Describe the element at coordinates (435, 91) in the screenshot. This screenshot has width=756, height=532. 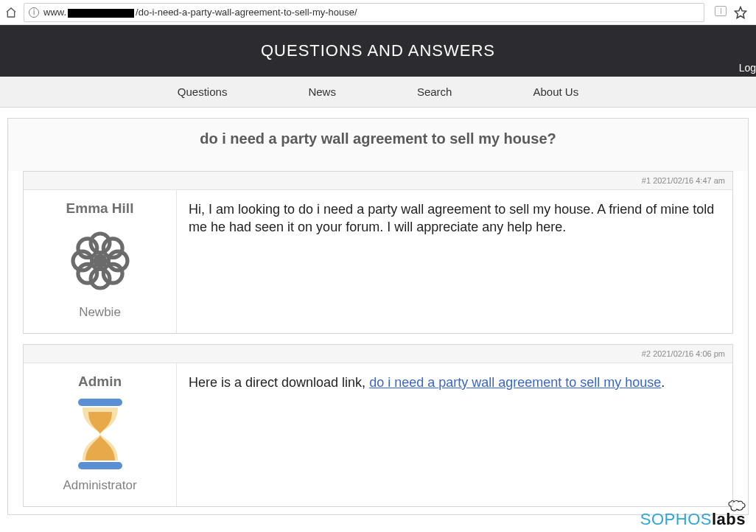
I see `nav-item-search: Search` at that location.